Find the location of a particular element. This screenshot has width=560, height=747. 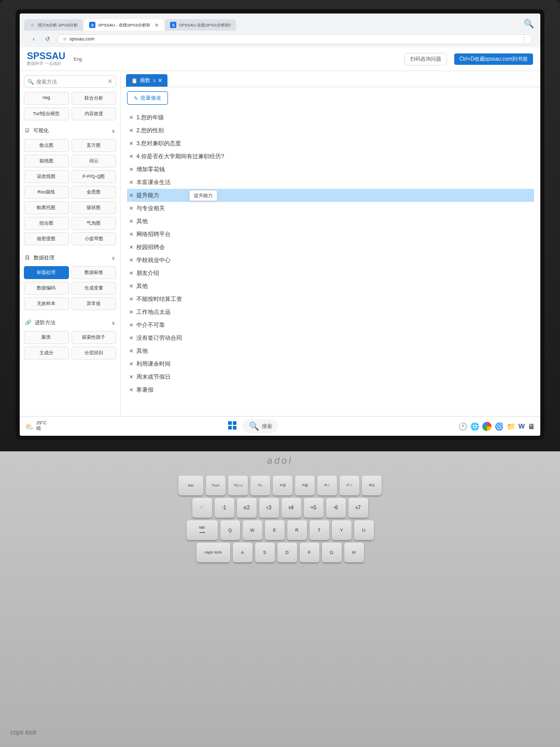

quick-btn-rwg: rwg is located at coordinates (47, 99).